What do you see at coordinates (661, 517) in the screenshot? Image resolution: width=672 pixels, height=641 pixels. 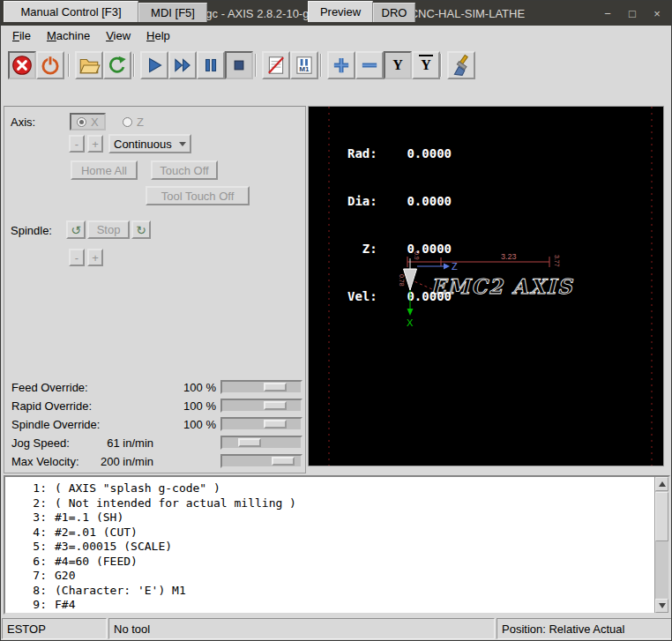 I see `scrollbar-thumb` at bounding box center [661, 517].